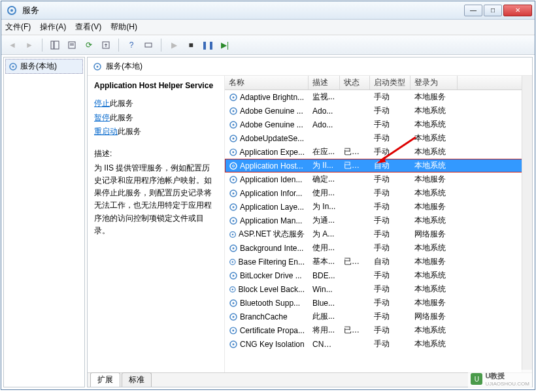 Image resolution: width=536 pixels, height=392 pixels. Describe the element at coordinates (378, 344) in the screenshot. I see `service-row: CNG Key IsolationCNG...手动本地系统` at that location.